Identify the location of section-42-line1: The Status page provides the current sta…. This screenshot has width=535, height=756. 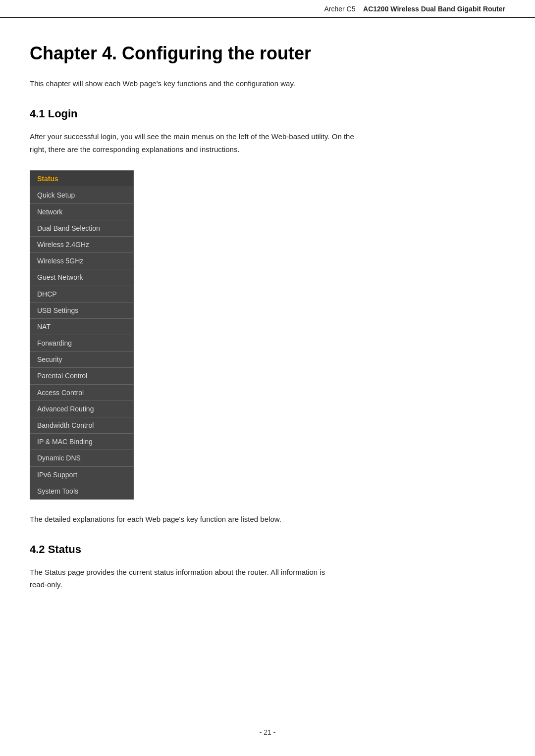
(177, 572).